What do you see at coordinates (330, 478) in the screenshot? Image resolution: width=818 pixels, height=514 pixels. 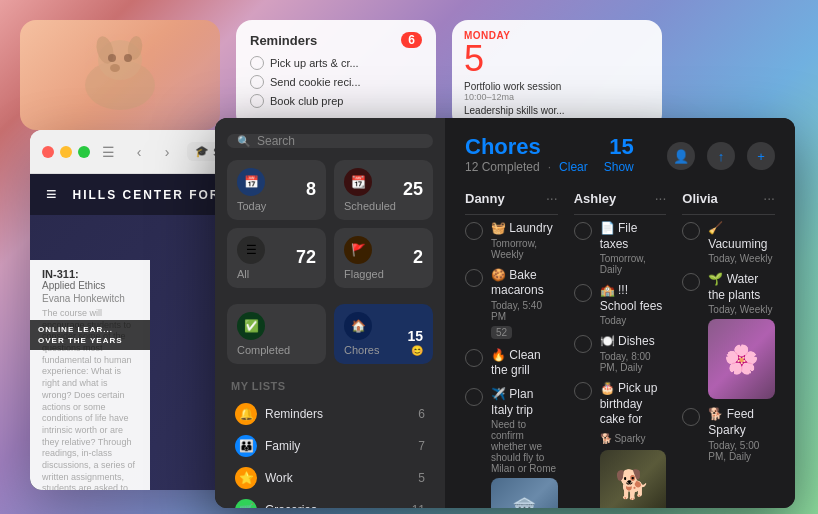 I see `list-item-work: ⭐ Work 5` at bounding box center [330, 478].